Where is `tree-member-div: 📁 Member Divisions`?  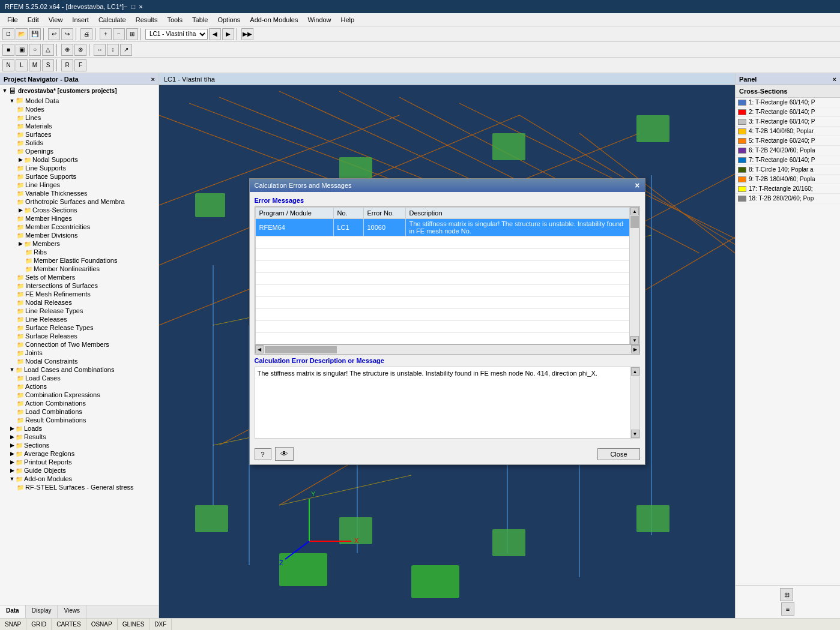 tree-member-div: 📁 Member Divisions is located at coordinates (79, 235).